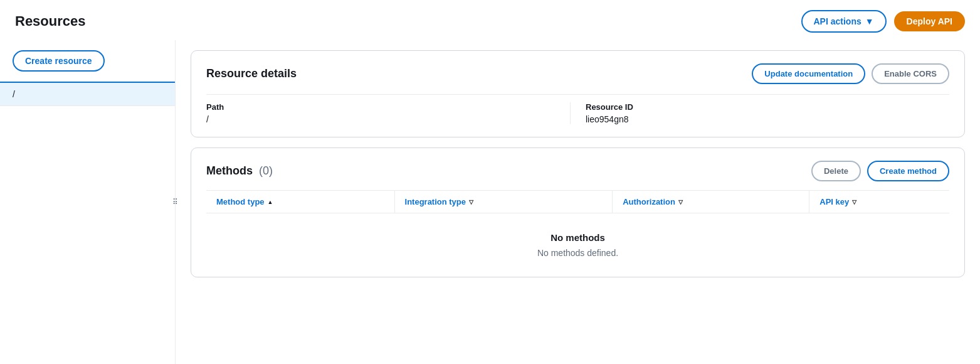  What do you see at coordinates (300, 202) in the screenshot?
I see `col-method-type: Method type ▲` at bounding box center [300, 202].